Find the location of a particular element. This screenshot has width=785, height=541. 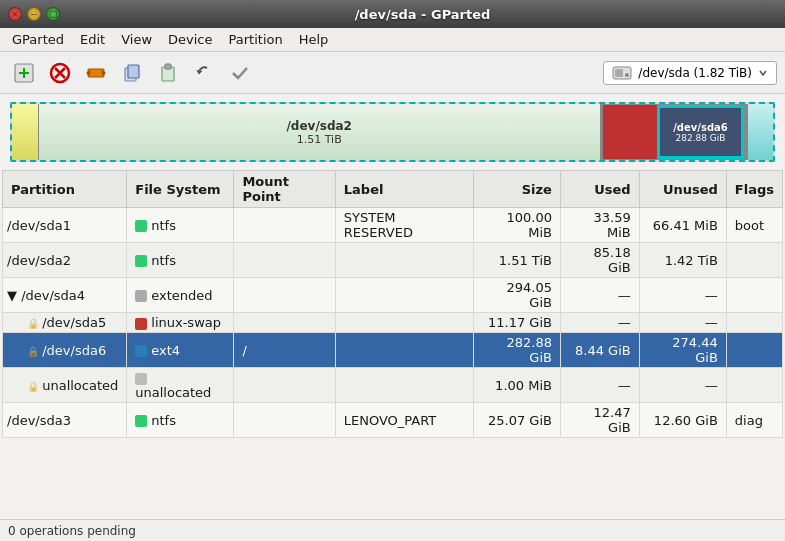

table-row: /dev/sda2ntfs1.51 TiB85.18 GiB1.42 TiB is located at coordinates (393, 260).